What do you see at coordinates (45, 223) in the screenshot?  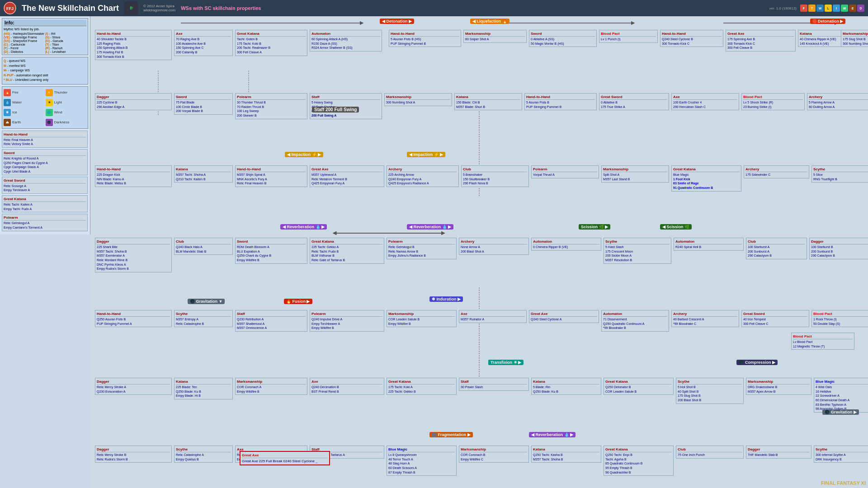 I see `polearm-skill-1: Relic Geirskogul A` at bounding box center [45, 223].